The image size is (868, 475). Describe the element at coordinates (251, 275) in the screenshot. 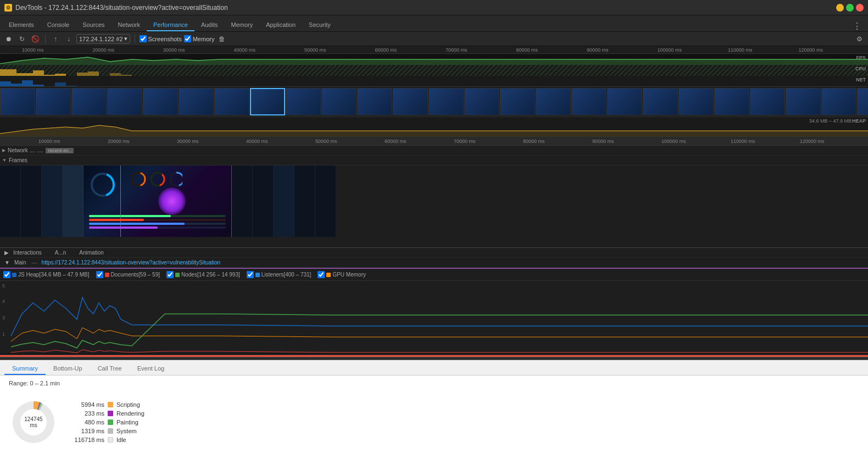

I see `listeners-check` at that location.